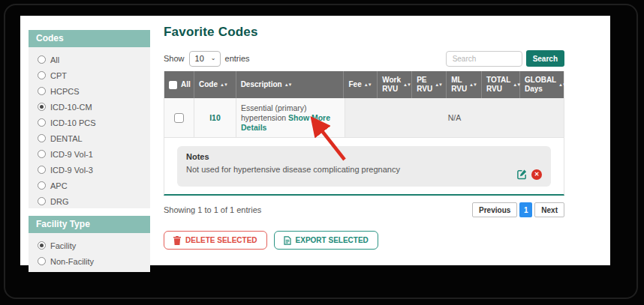 The image size is (644, 305). What do you see at coordinates (495, 210) in the screenshot?
I see `previous-page-button: Previous` at bounding box center [495, 210].